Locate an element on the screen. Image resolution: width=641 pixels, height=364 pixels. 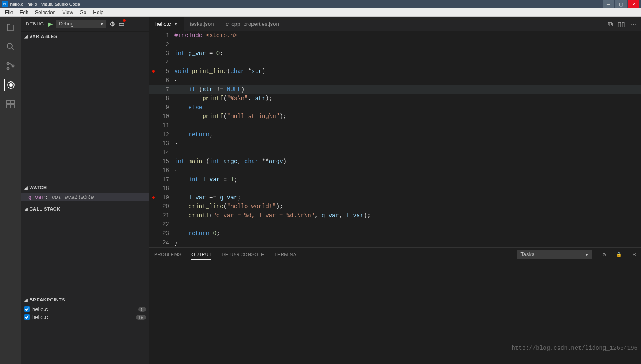
output-channel-select: Tasks ▾ is located at coordinates (555, 254).